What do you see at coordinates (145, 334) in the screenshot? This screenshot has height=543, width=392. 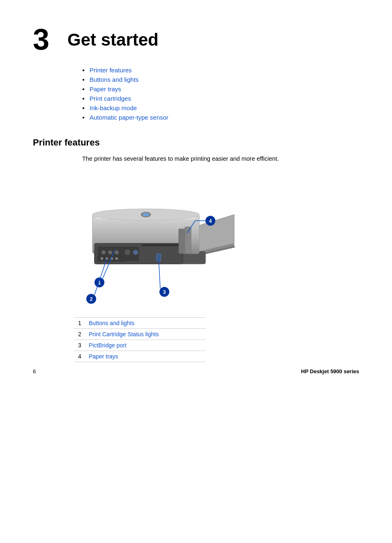 I see `callout-label: Print Cartridge Status lights` at bounding box center [145, 334].